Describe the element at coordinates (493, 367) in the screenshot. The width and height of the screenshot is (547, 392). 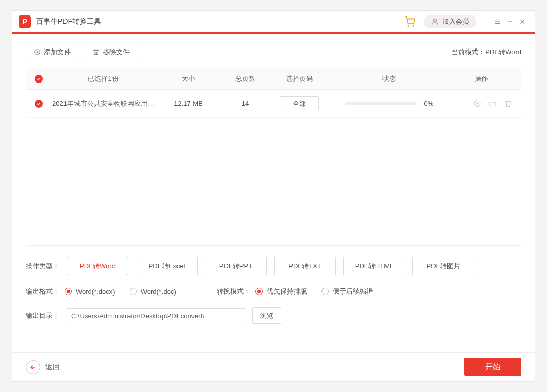
I see `start-button: 开始` at that location.